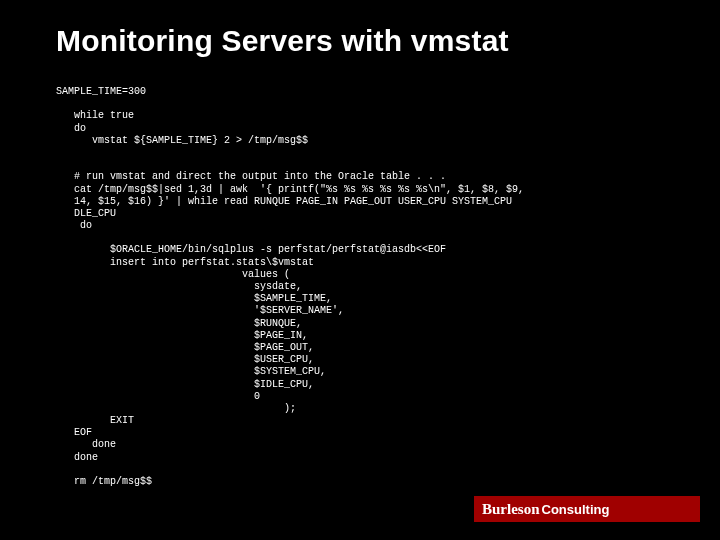  What do you see at coordinates (511, 509) in the screenshot?
I see `brand-main: Burleson` at bounding box center [511, 509].